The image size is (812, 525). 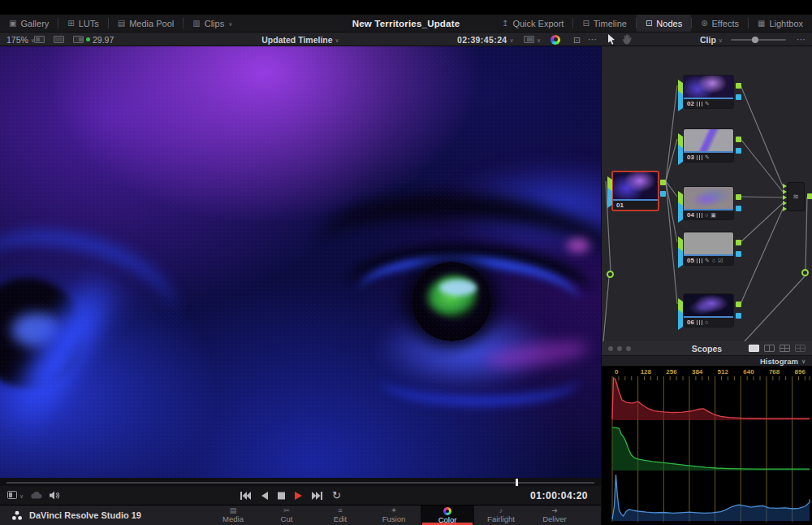 What do you see at coordinates (394, 515) in the screenshot?
I see `page-tab-fusion: ✶Fusion` at bounding box center [394, 515].